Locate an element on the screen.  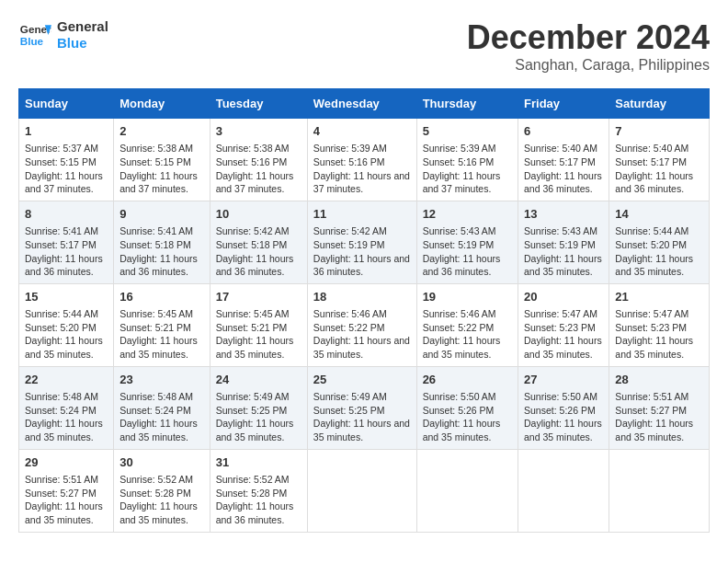
day-number: 1 is located at coordinates (66, 132).